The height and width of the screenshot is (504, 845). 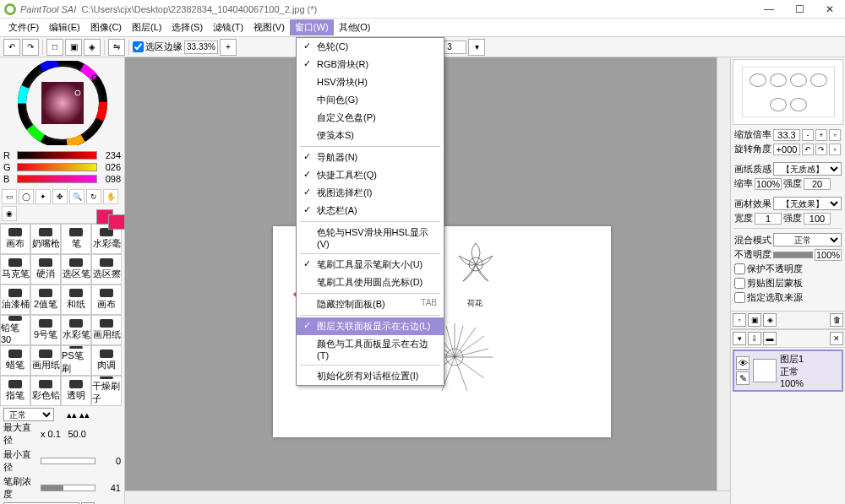 What do you see at coordinates (29, 415) in the screenshot?
I see `brush-mode-select: 正常` at bounding box center [29, 415].